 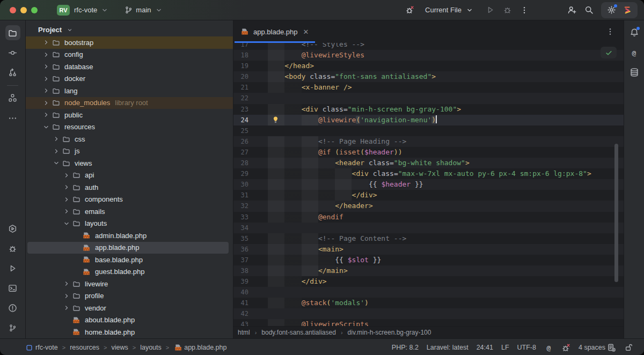 I want to click on path-item: app.blade.php, so click(x=200, y=347).